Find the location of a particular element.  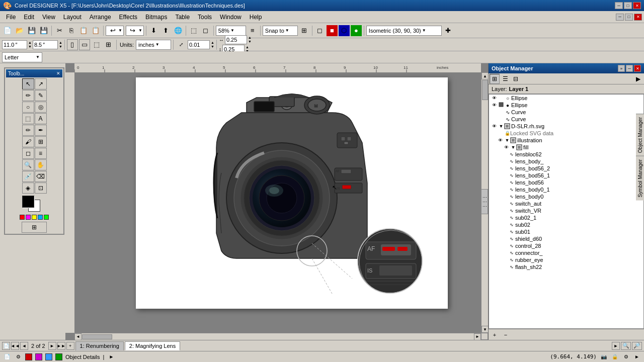

snap-dropdown: Snap to ▼ is located at coordinates (280, 31).